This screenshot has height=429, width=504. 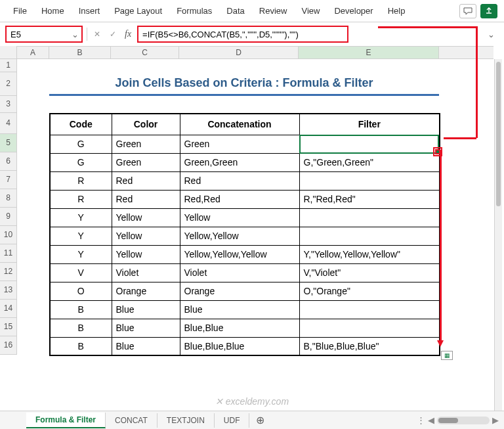 I want to click on tab-formulas: Formulas, so click(x=194, y=11).